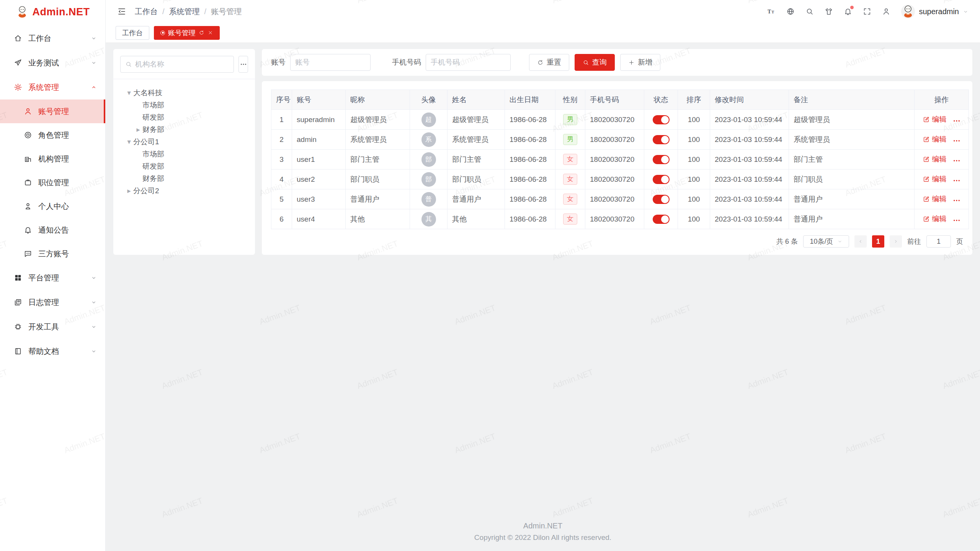 The width and height of the screenshot is (980, 551). I want to click on sidebar-subitem-org-mgmt: 机构管理, so click(53, 159).